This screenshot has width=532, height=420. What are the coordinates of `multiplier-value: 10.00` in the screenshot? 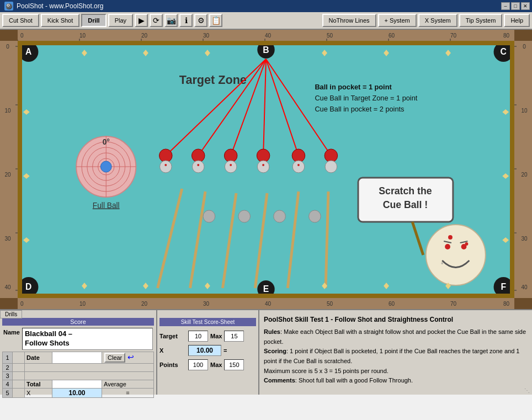 It's located at (77, 393).